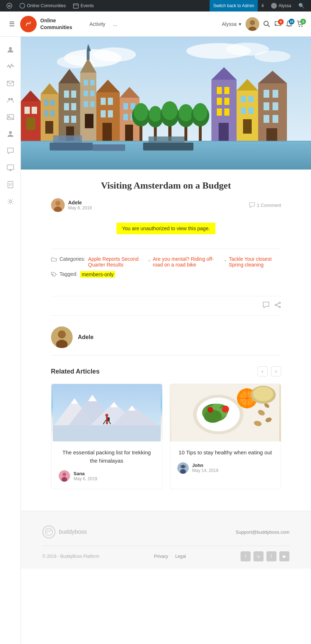  What do you see at coordinates (80, 205) in the screenshot?
I see `author-info: Adele May 8, 2019` at bounding box center [80, 205].